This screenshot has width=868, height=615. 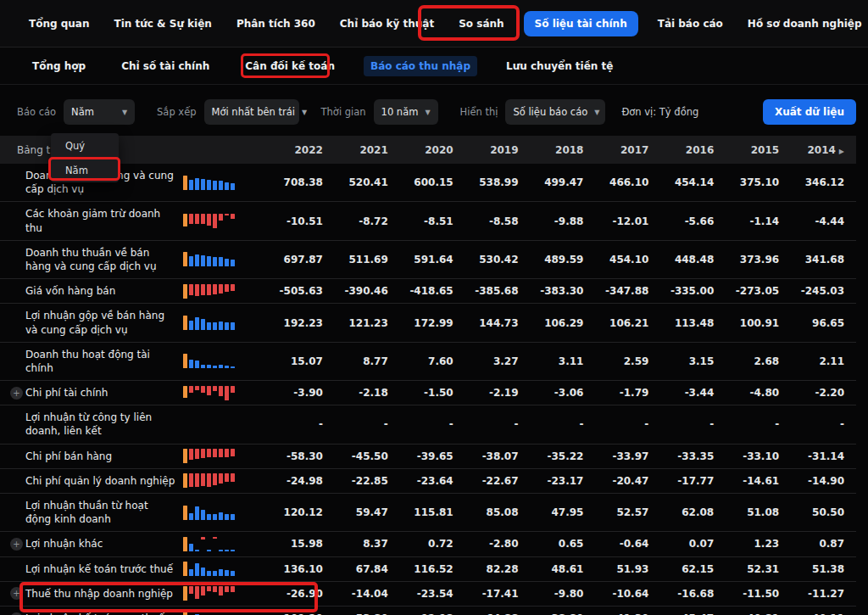 What do you see at coordinates (428, 456) in the screenshot?
I see `table-row: Chi phí bán hàng-58.30-45.50-39.65-38.07…` at bounding box center [428, 456].